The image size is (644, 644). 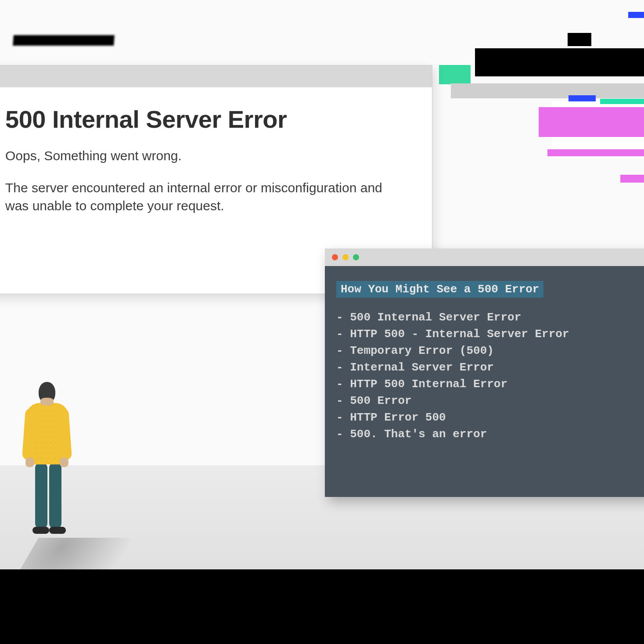 I want to click on maximize-icon, so click(x=356, y=257).